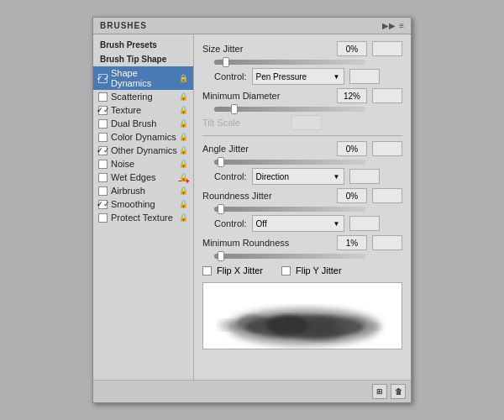 The width and height of the screenshot is (504, 420). What do you see at coordinates (143, 218) in the screenshot?
I see `sidebar-item-protect-texture: Protect Texture 🔒` at bounding box center [143, 218].